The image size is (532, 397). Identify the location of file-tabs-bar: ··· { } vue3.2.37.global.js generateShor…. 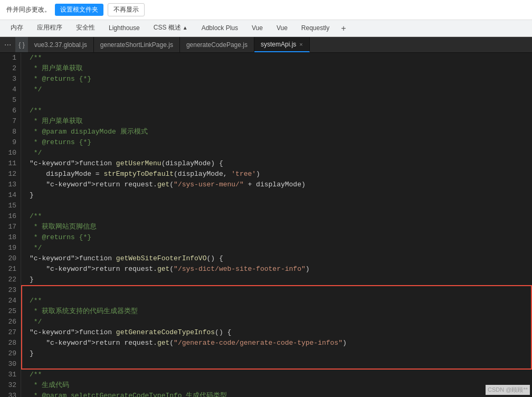
(266, 45).